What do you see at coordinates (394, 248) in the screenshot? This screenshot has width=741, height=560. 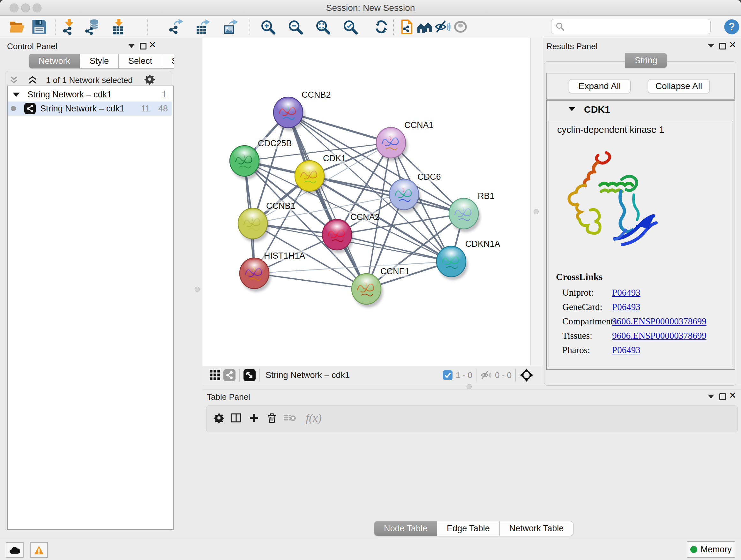 I see `network-edge-ccna2-cdkn1a` at bounding box center [394, 248].